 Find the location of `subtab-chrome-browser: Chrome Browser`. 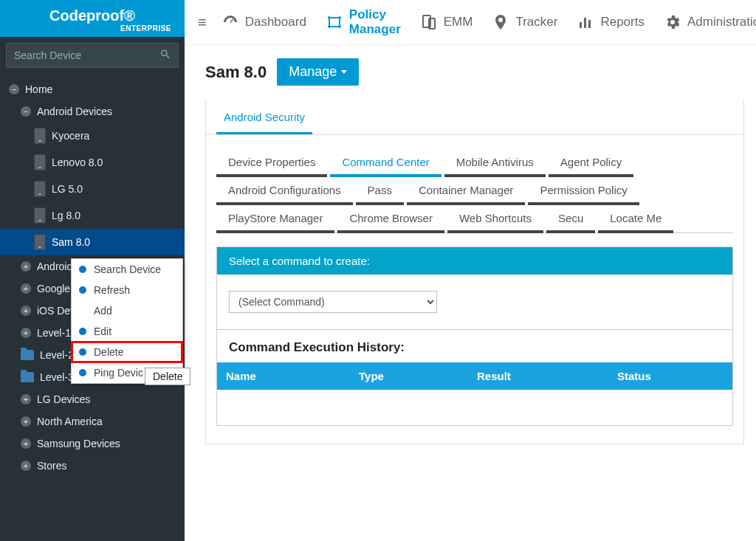

subtab-chrome-browser: Chrome Browser is located at coordinates (391, 218).